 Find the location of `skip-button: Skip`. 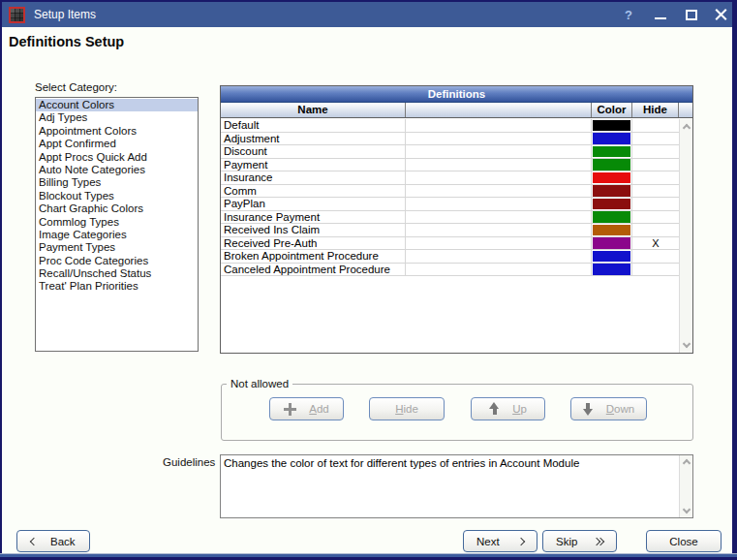

skip-button: Skip is located at coordinates (579, 541).